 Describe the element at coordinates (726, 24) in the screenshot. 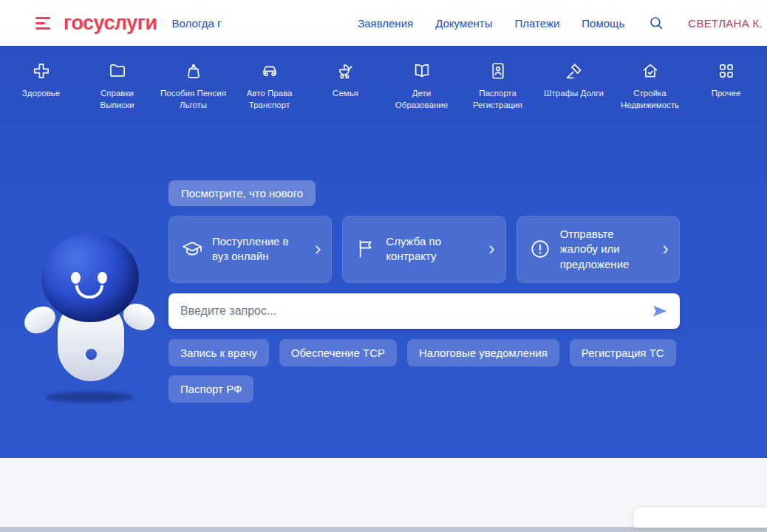

I see `user-menu: СВЕТЛАНА К.` at that location.